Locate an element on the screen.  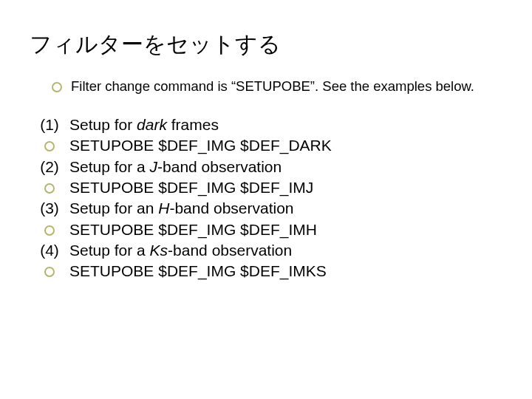
list-item: (3) Setup for an H-band observation is located at coordinates (266, 208).